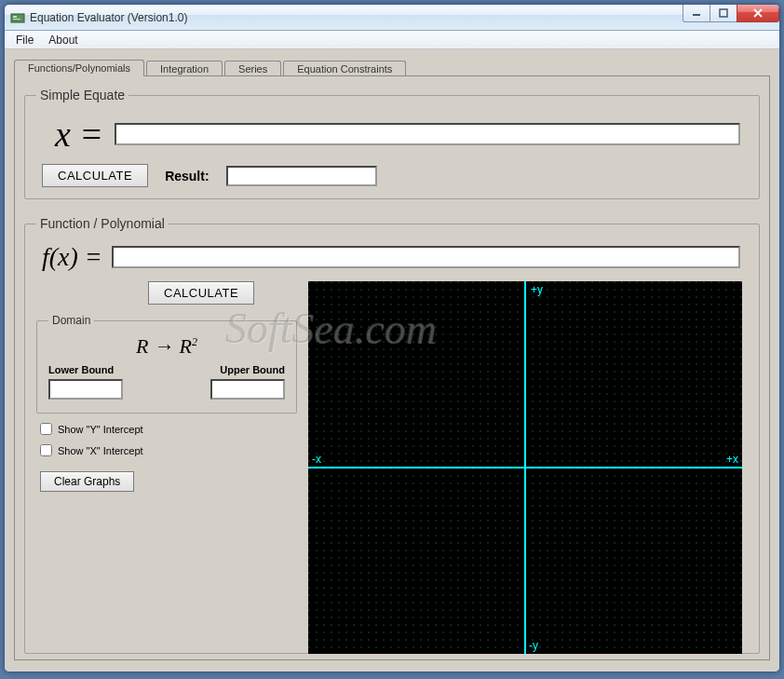 Image resolution: width=784 pixels, height=679 pixels. I want to click on show-y-intercept-label: Show "Y" Intercept, so click(101, 429).